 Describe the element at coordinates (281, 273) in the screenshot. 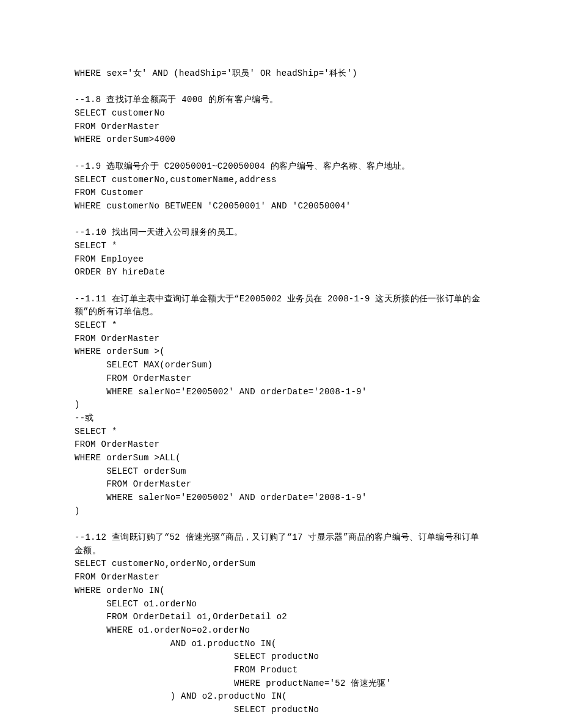

I see `code-line: ORDER BY hireDate` at that location.